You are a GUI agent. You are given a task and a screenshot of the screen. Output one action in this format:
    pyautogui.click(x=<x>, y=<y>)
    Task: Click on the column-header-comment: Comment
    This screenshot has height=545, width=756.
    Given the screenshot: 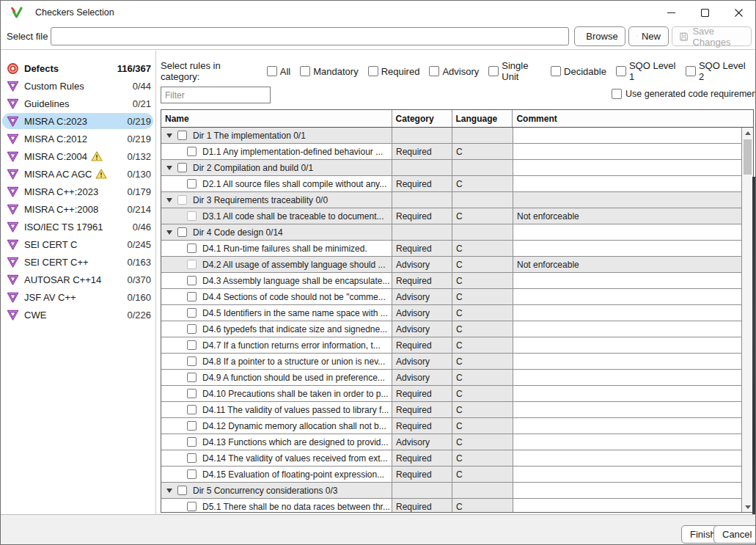 What is the action you would take?
    pyautogui.click(x=633, y=119)
    